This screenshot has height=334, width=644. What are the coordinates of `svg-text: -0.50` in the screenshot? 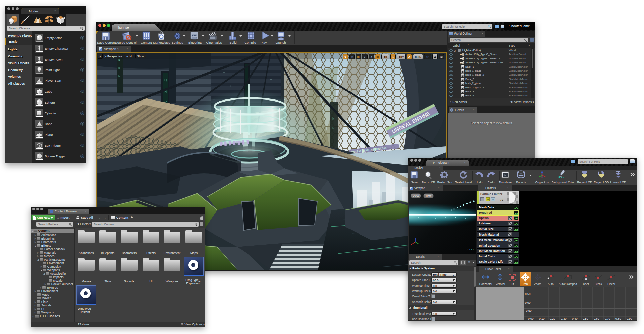 It's located at (528, 311).